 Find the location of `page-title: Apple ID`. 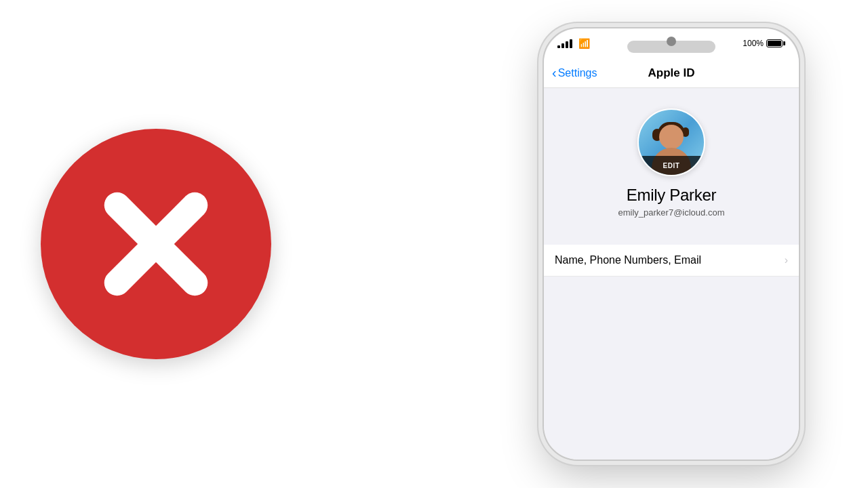

page-title: Apple ID is located at coordinates (671, 73).